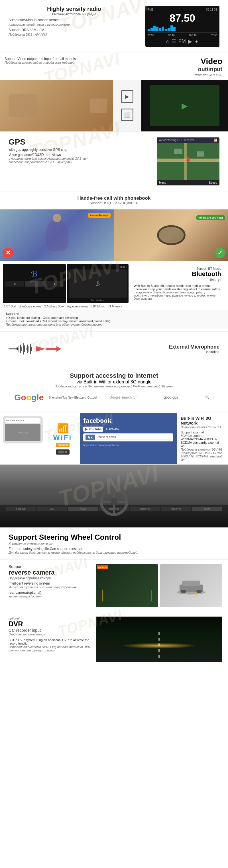 Image resolution: width=228 pixels, height=868 pixels. What do you see at coordinates (37, 349) in the screenshot?
I see `mic-waveform-svg` at bounding box center [37, 349].